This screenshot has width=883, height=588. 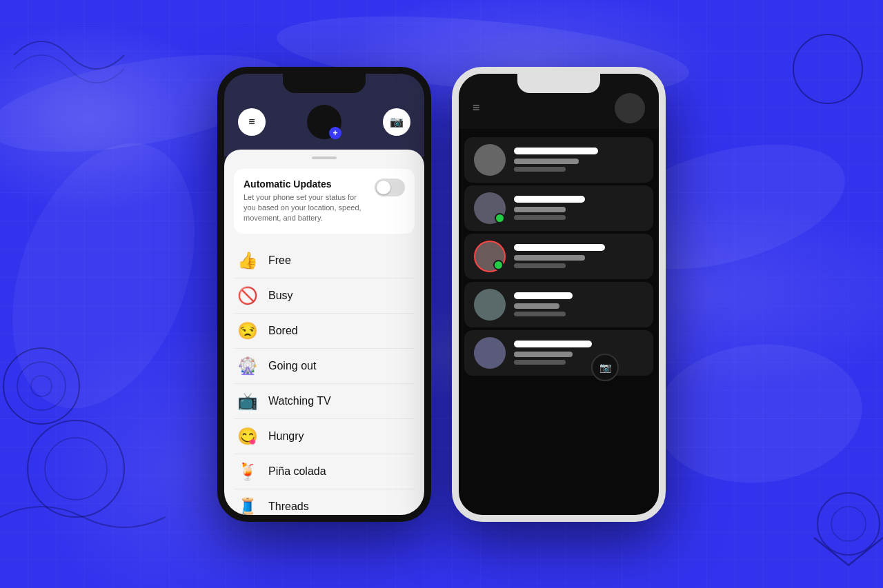 What do you see at coordinates (335, 133) in the screenshot?
I see `plus-icon: +` at bounding box center [335, 133].